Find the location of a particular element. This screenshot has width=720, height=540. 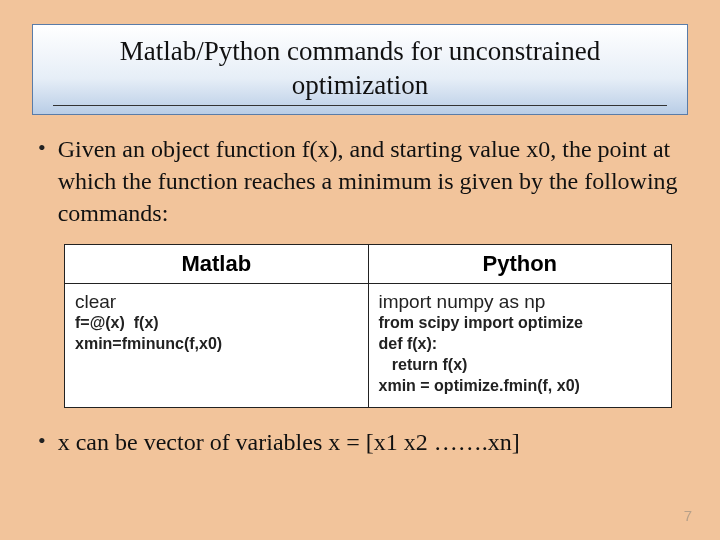

python-line-3: def f(x): is located at coordinates (520, 344).